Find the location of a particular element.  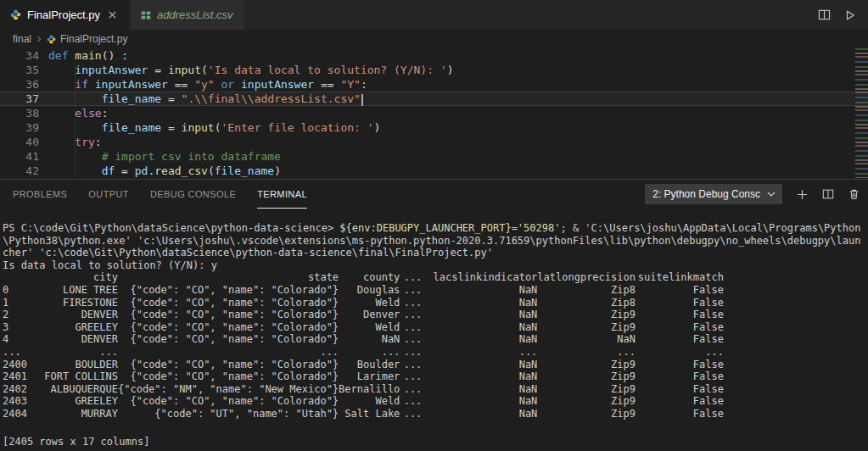

dataframe-header-cell: latlongprecision is located at coordinates (586, 278).